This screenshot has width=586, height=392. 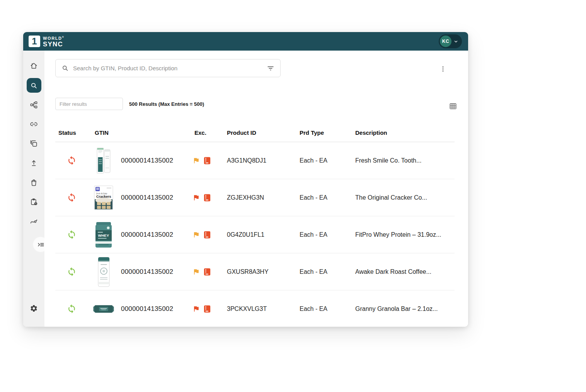 I want to click on svg-text: WHEY, so click(x=104, y=236).